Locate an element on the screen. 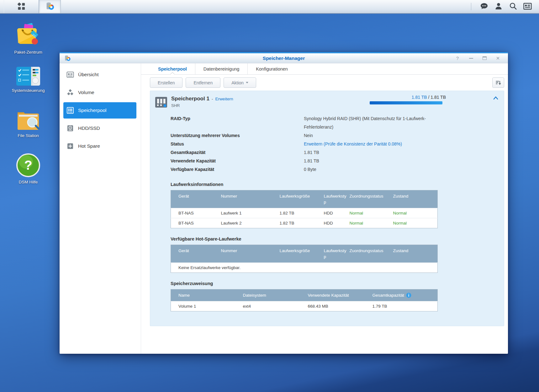 The width and height of the screenshot is (539, 392). hot-spare-title: Verfügbare Hot-Spare-Laufwerke is located at coordinates (337, 239).